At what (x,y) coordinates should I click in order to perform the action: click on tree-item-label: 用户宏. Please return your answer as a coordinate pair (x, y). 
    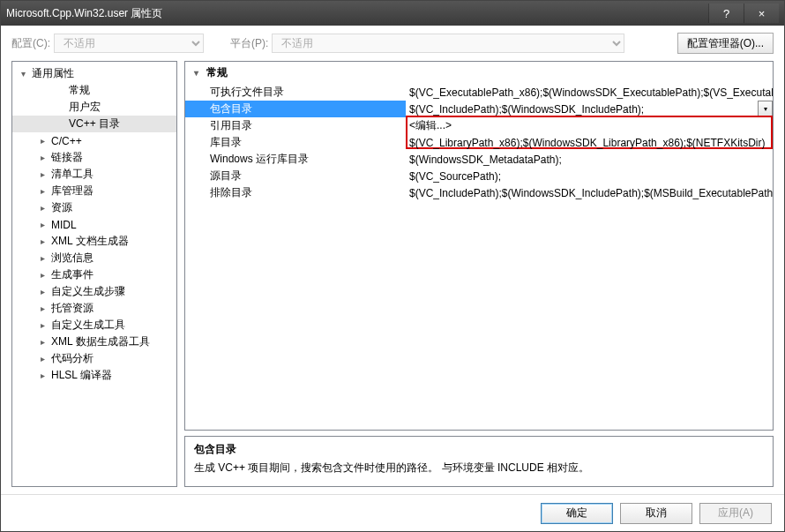
    Looking at the image, I should click on (85, 108).